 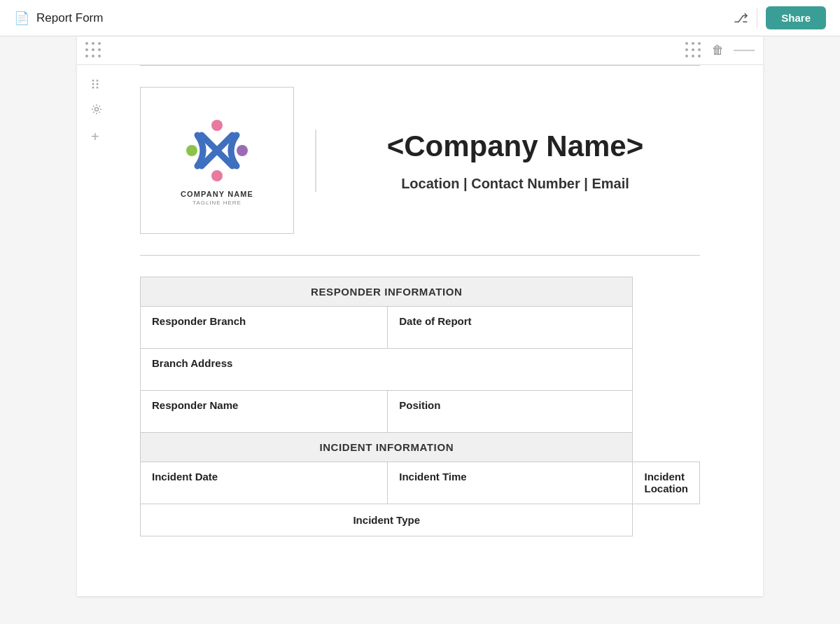 What do you see at coordinates (507, 161) in the screenshot?
I see `company-info: <Company Name> Location | Contact Number…` at bounding box center [507, 161].